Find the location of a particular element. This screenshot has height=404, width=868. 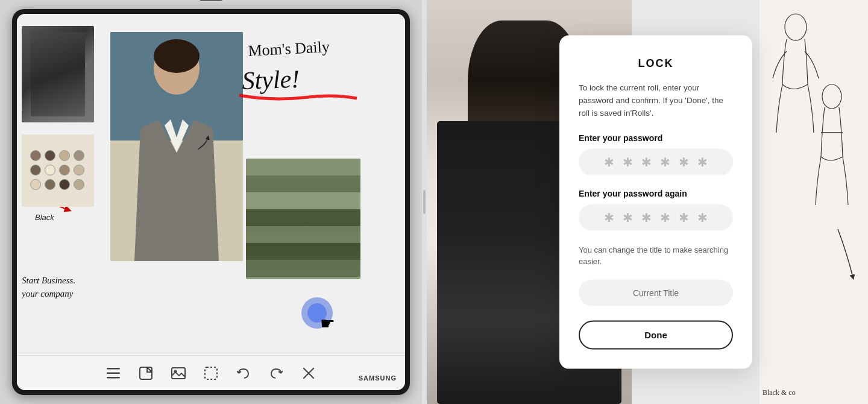

password-again-label: Enter your password again is located at coordinates (656, 193).